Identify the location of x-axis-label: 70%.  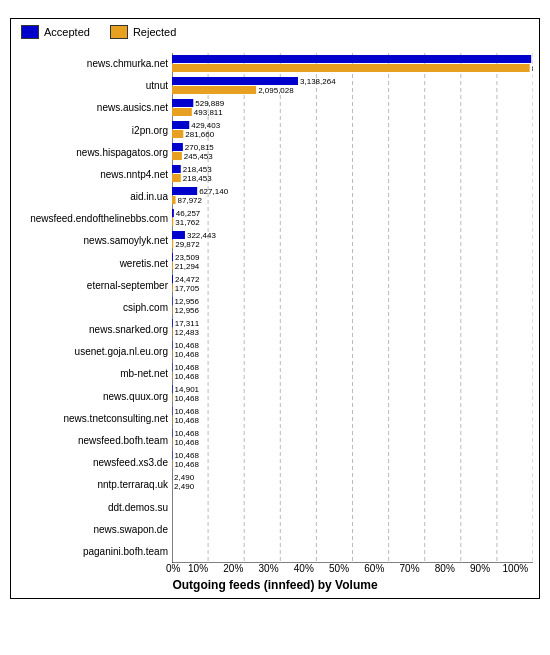
(410, 568).